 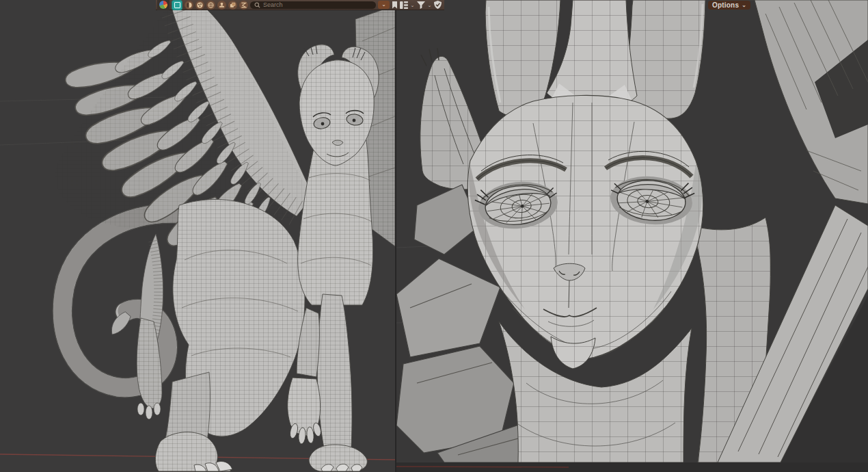 What do you see at coordinates (189, 5) in the screenshot?
I see `matcap-sphere-icon` at bounding box center [189, 5].